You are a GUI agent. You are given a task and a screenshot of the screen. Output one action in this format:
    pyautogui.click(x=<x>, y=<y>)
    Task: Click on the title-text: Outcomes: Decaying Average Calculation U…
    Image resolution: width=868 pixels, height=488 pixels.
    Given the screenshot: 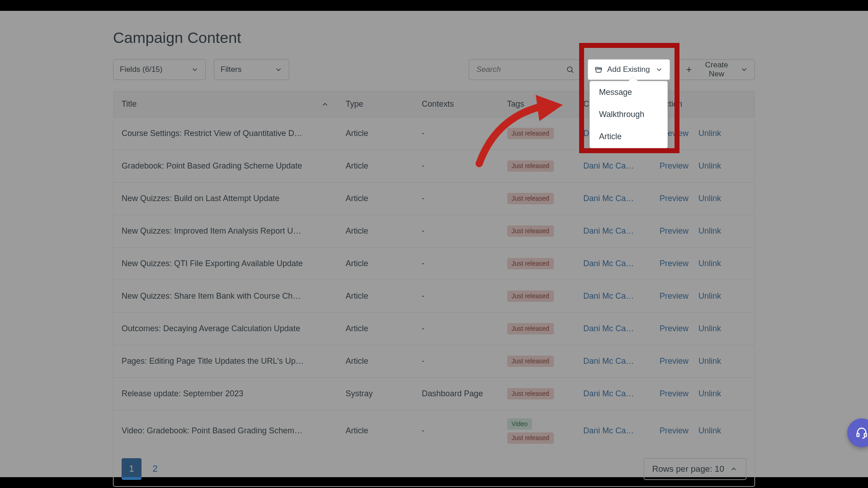 What is the action you would take?
    pyautogui.click(x=211, y=329)
    